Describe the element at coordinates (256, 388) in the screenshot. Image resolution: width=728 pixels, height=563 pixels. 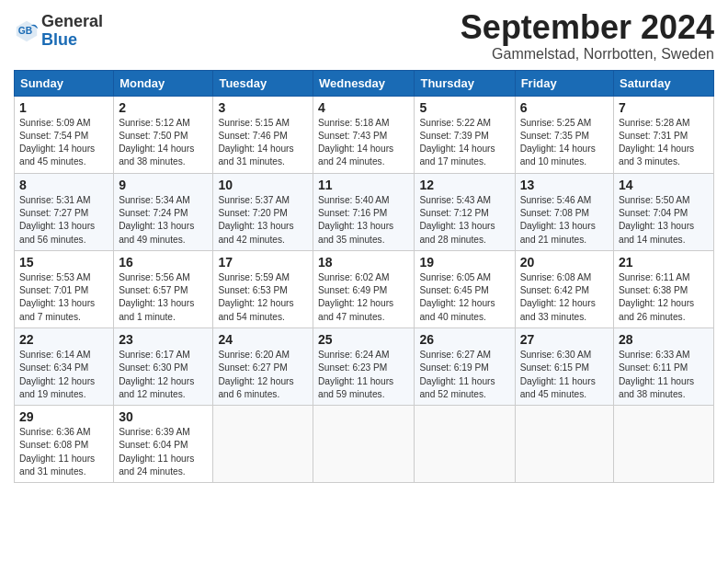
I see `daylight-text: Daylight: 12 hours and 6 minutes.` at that location.